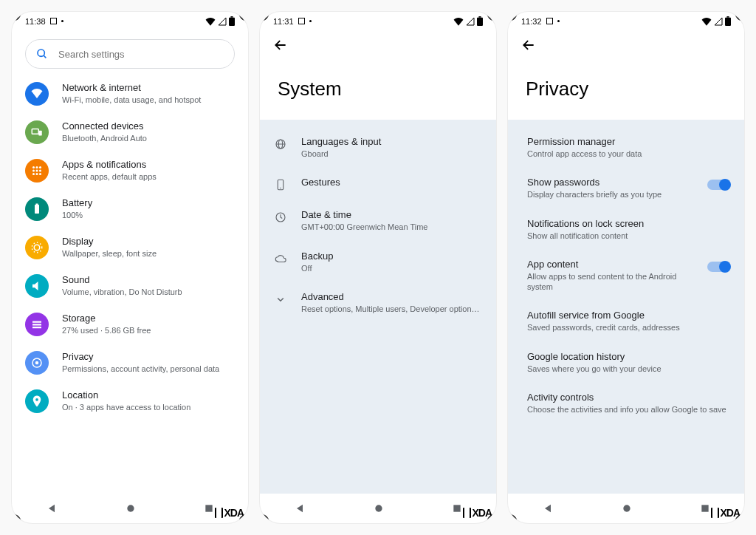  Describe the element at coordinates (37, 132) in the screenshot. I see `devices-icon` at that location.